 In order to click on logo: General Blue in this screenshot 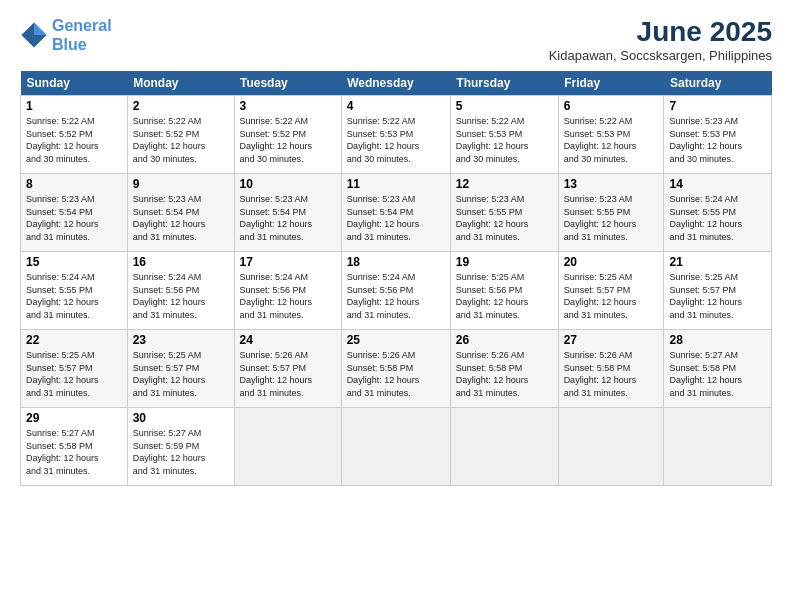, I will do `click(66, 35)`.